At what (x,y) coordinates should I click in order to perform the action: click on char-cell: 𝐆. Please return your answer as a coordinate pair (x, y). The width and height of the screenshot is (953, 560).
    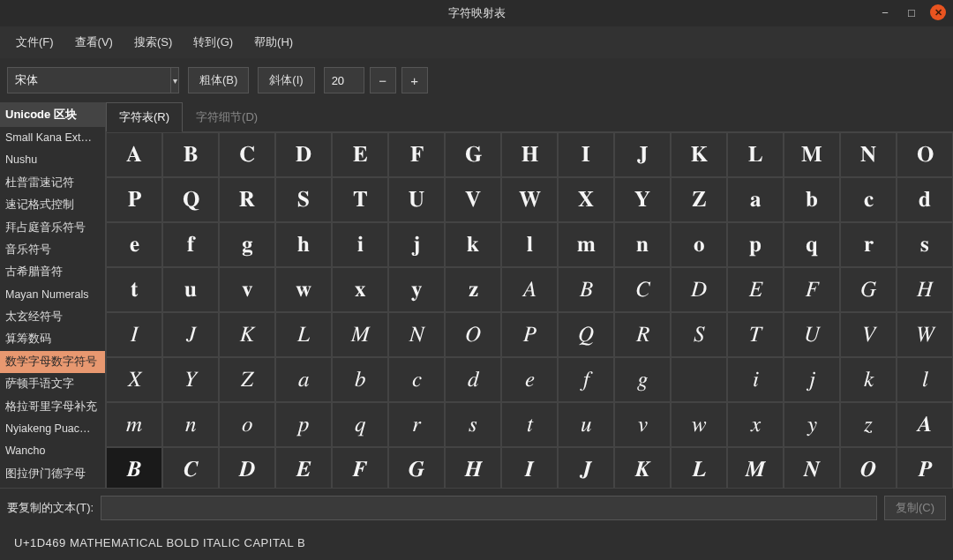
    Looking at the image, I should click on (473, 155).